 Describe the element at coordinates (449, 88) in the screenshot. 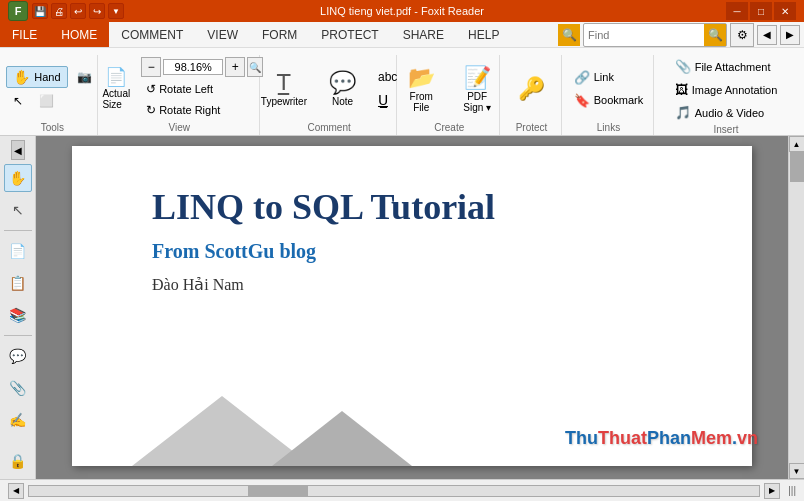

I see `create-content: 📂 FromFile 📝 PDFSign ▾` at that location.